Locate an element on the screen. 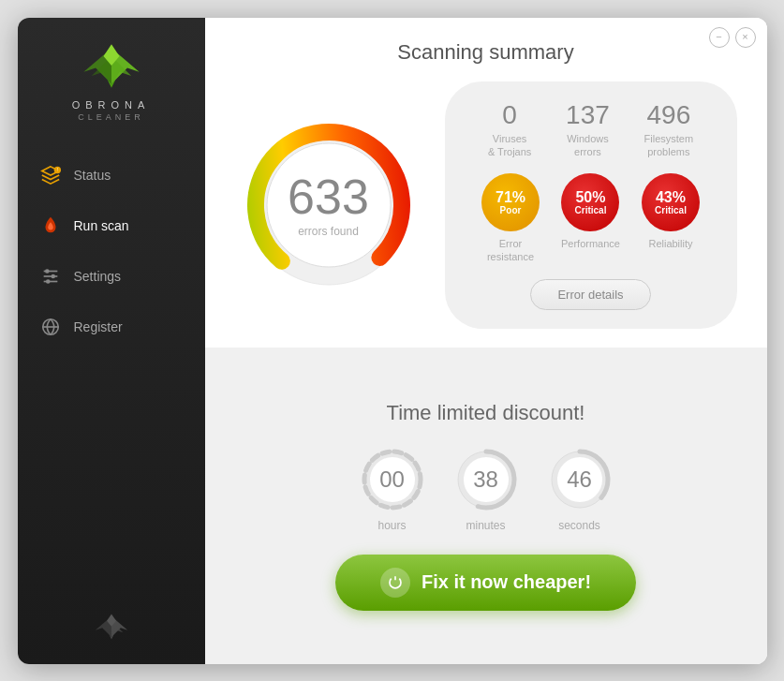  badge-percent-1: 50% is located at coordinates (590, 198).